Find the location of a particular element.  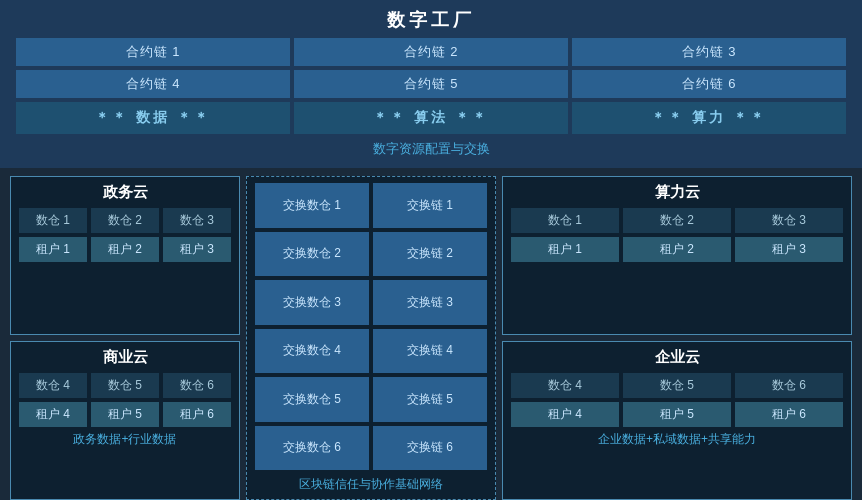

gov-warehouse-3: 数仓 3 is located at coordinates (197, 220).